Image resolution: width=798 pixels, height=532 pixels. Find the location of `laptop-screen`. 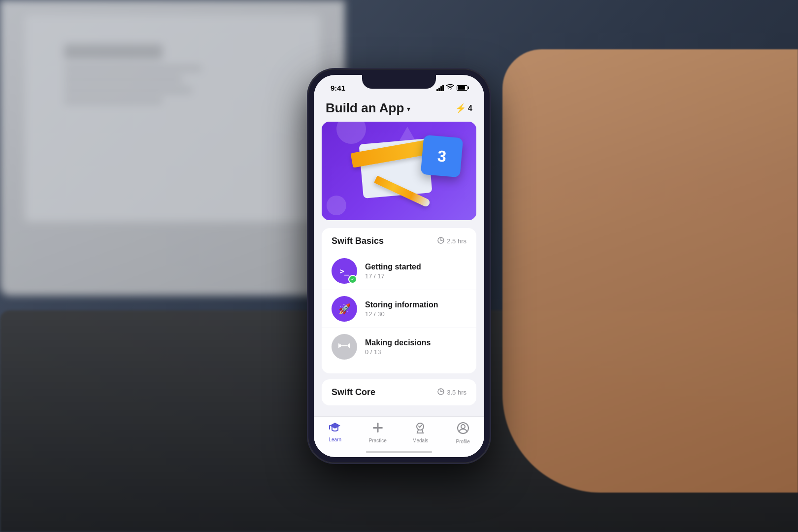

laptop-screen is located at coordinates (172, 118).